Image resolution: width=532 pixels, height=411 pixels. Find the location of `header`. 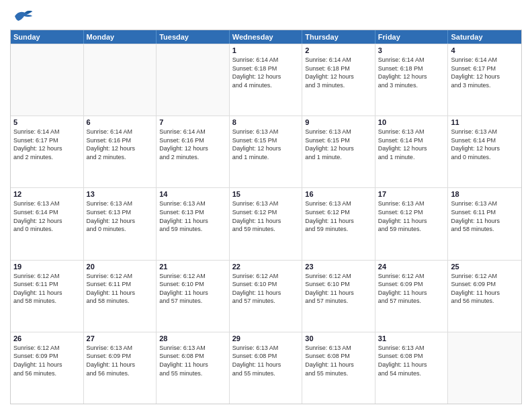

header is located at coordinates (266, 16).